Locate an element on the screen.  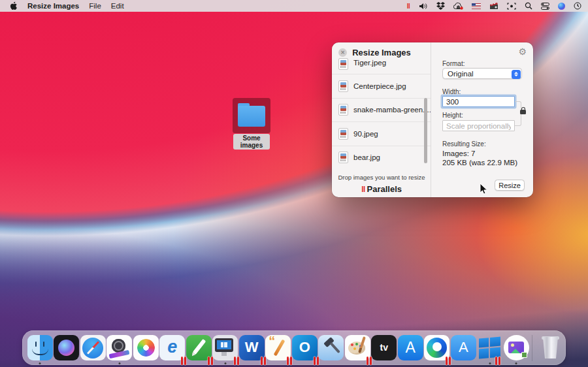
file-name: Centerpiece.jpg is located at coordinates (380, 86).